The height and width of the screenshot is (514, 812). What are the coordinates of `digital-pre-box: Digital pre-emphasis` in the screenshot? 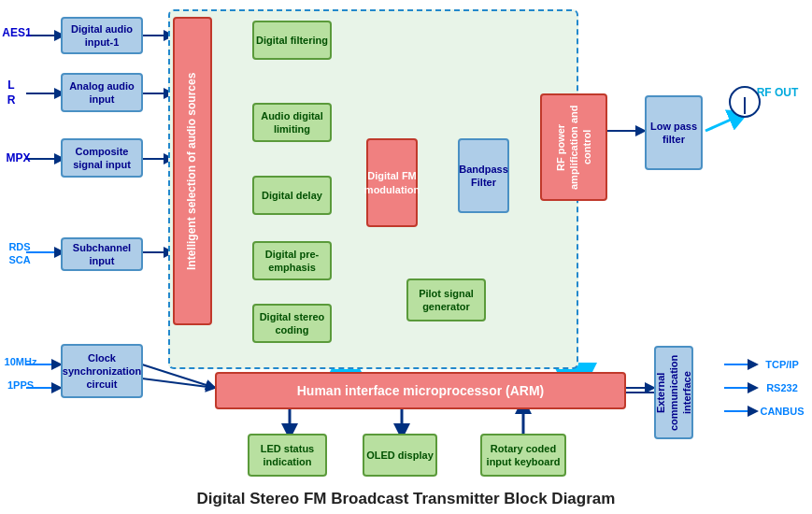 It's located at (292, 261).